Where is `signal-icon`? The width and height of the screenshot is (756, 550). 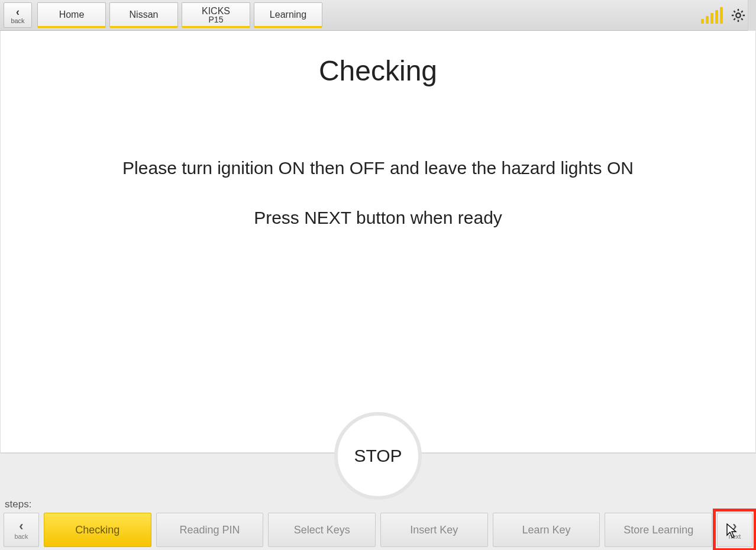 signal-icon is located at coordinates (712, 15).